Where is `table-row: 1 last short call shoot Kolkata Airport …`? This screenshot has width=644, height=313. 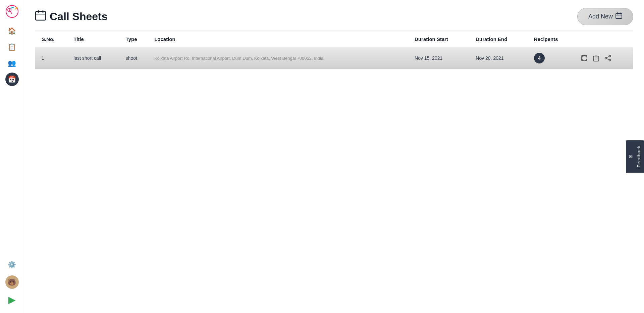 table-row: 1 last short call shoot Kolkata Airport … is located at coordinates (334, 58).